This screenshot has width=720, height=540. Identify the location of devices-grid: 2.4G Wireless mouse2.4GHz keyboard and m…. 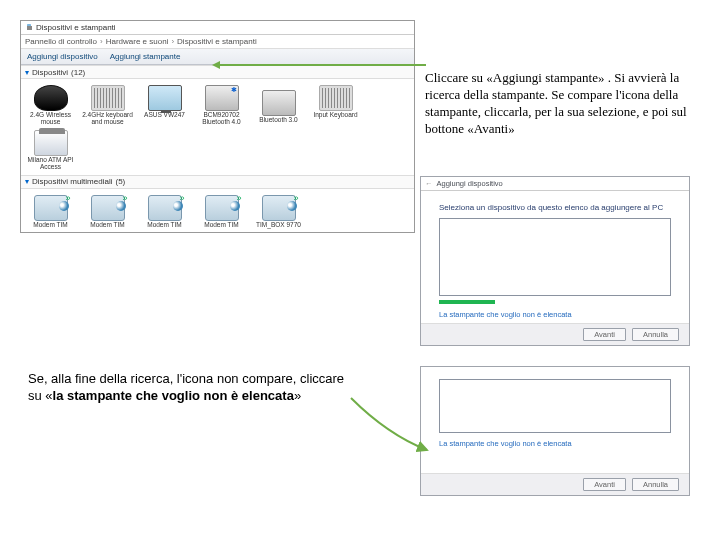
(218, 127).